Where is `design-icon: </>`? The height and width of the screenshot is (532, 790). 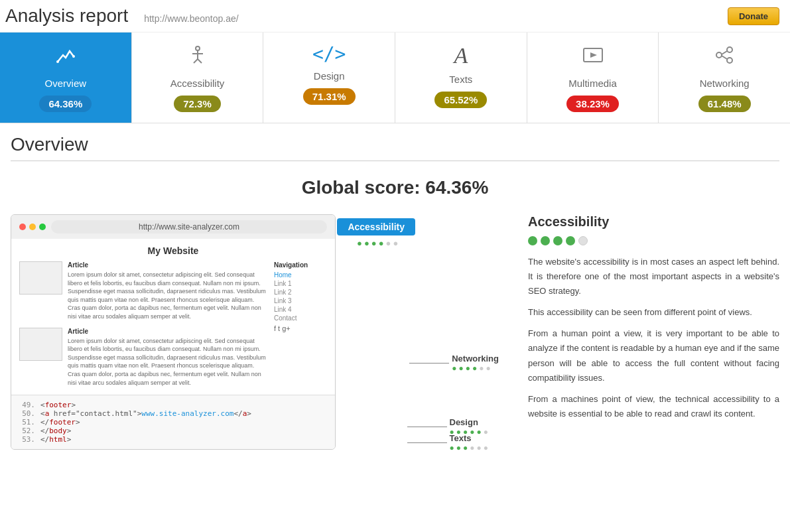 design-icon: </> is located at coordinates (329, 54).